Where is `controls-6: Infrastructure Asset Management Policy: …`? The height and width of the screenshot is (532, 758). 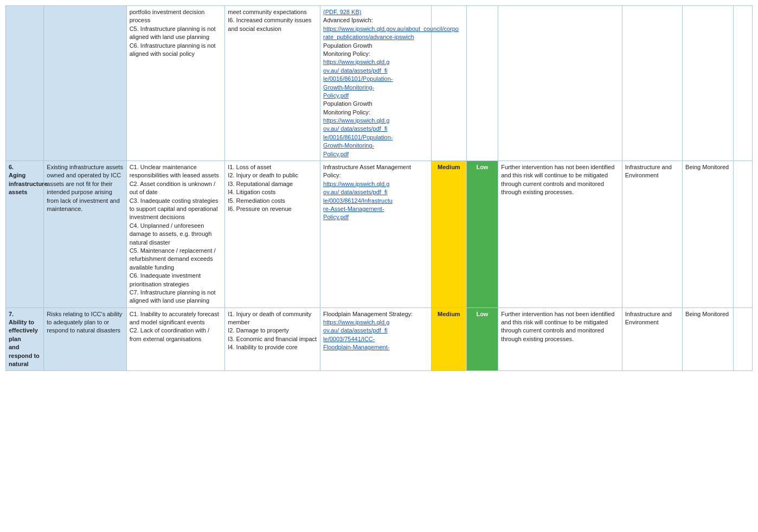 controls-6: Infrastructure Asset Management Policy: … is located at coordinates (376, 234).